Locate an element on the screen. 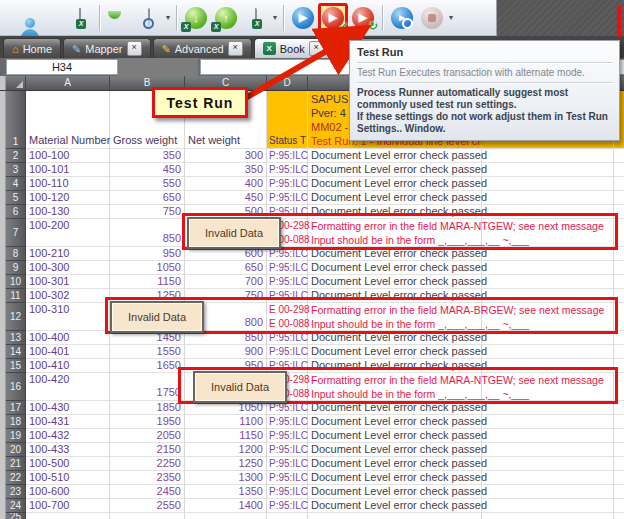  cell-material: 100-431 is located at coordinates (68, 422).